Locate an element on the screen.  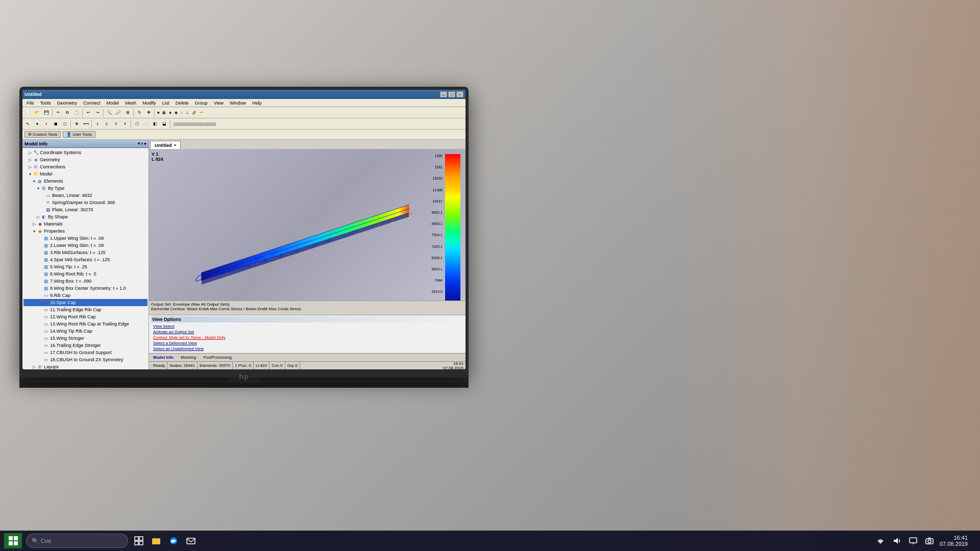
tb2-front: ⬜ is located at coordinates (146, 124).